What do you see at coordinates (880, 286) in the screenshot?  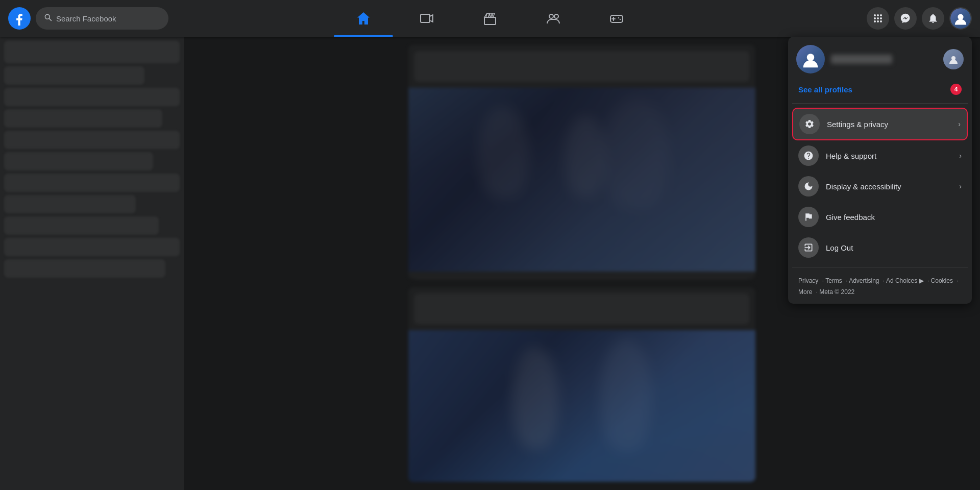 I see `dropdown-footer: Privacy · Terms · Advertising · Ad Choic…` at bounding box center [880, 286].